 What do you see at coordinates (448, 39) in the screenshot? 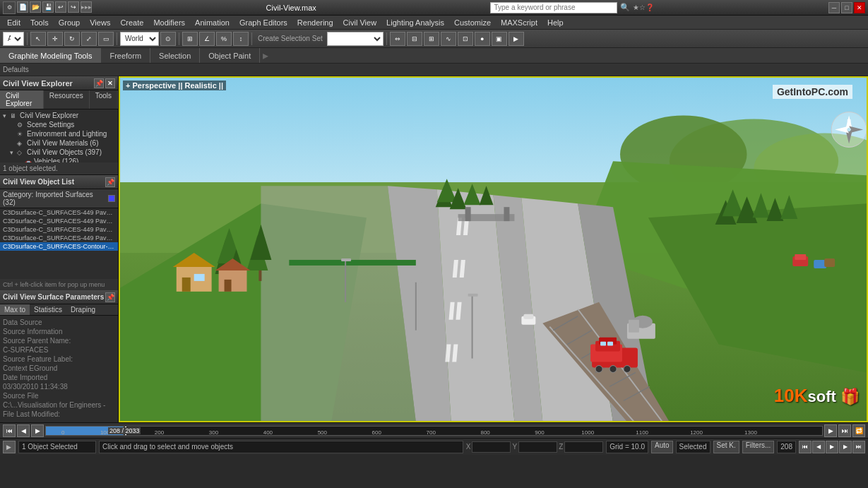
I see `curve-editor-btn: ∿` at bounding box center [448, 39].